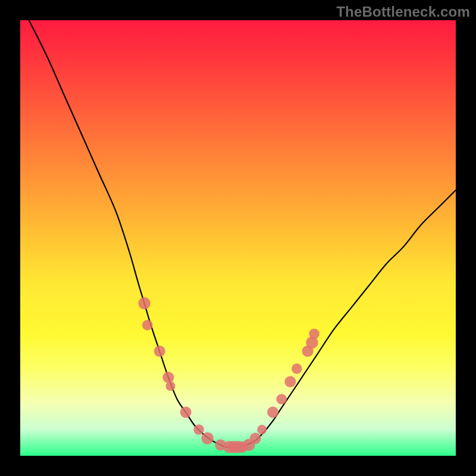 Image resolution: width=476 pixels, height=476 pixels. What do you see at coordinates (228, 375) in the screenshot?
I see `marker-dots-group` at bounding box center [228, 375].